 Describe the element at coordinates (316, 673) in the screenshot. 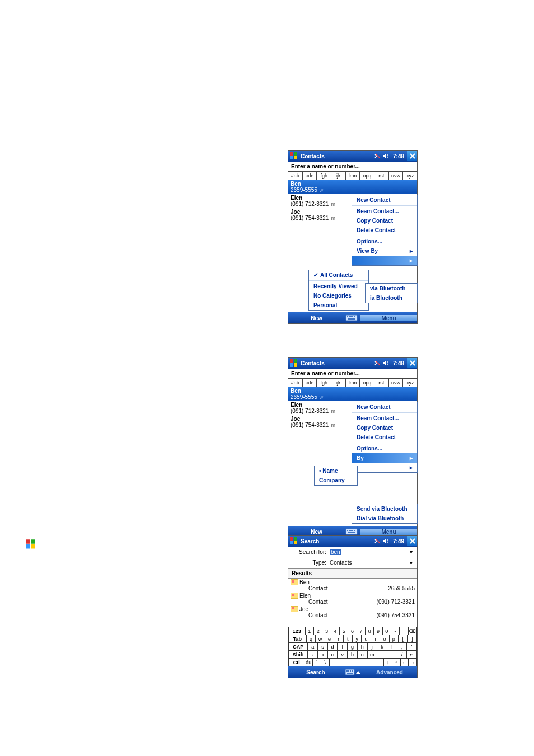

I see `softkey-search: Search` at that location.